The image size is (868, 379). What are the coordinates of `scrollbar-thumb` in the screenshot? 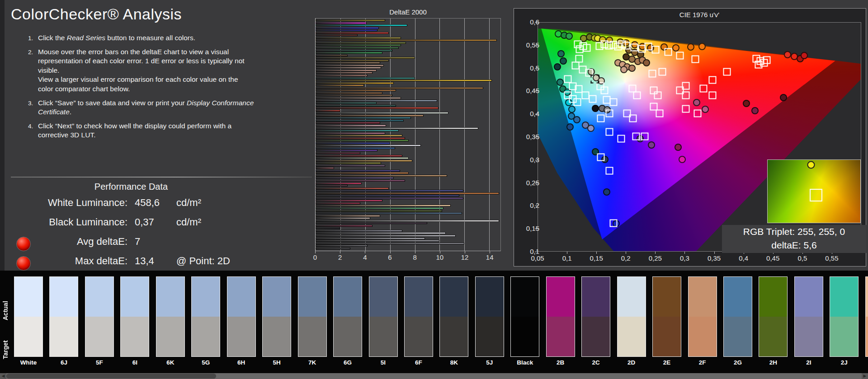 It's located at (111, 376).